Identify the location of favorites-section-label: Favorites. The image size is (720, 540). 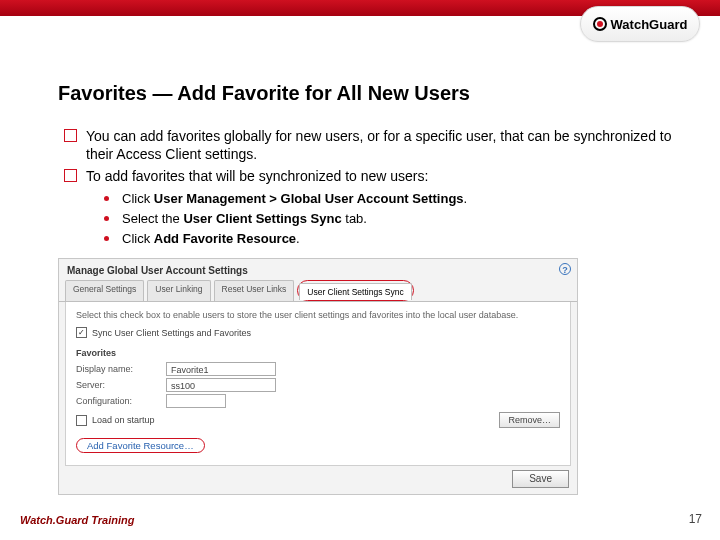
(318, 353).